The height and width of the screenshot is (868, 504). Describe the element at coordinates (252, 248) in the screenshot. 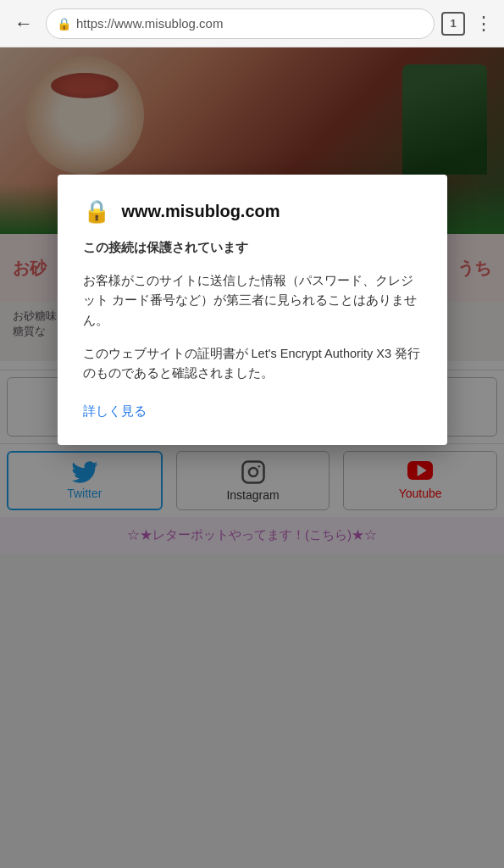

I see `dialog-connection-label: この接続は保護されています` at that location.